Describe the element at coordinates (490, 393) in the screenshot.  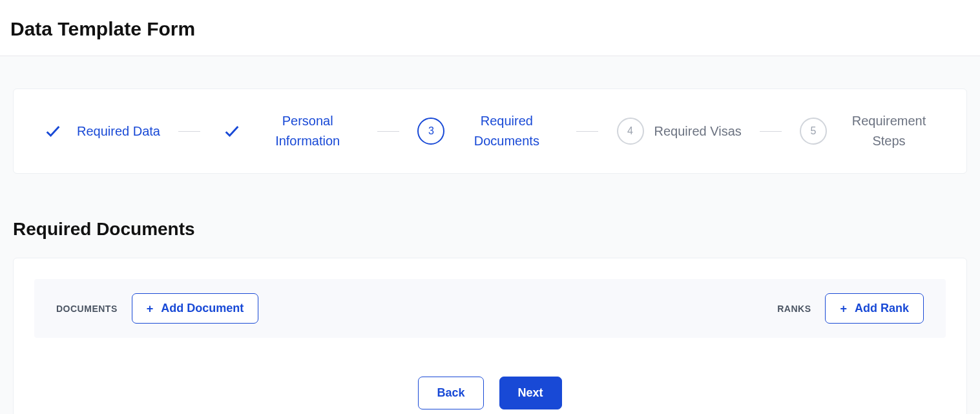
I see `footer-actions: Back Next` at that location.